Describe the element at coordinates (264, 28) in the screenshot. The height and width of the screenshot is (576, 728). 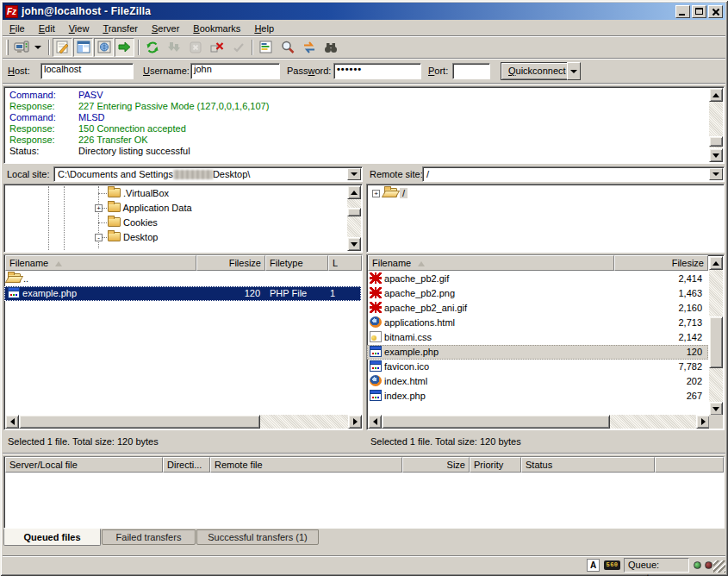
I see `menu-help: Help` at that location.